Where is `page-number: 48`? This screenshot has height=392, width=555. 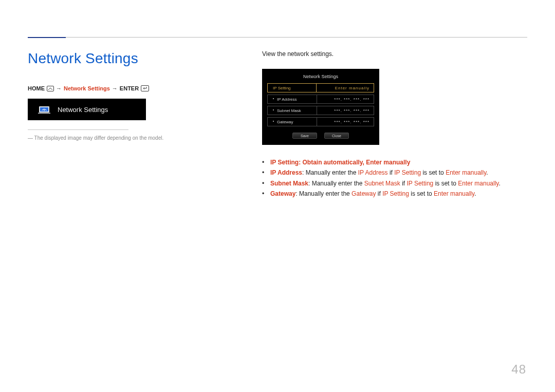 page-number: 48 is located at coordinates (519, 369).